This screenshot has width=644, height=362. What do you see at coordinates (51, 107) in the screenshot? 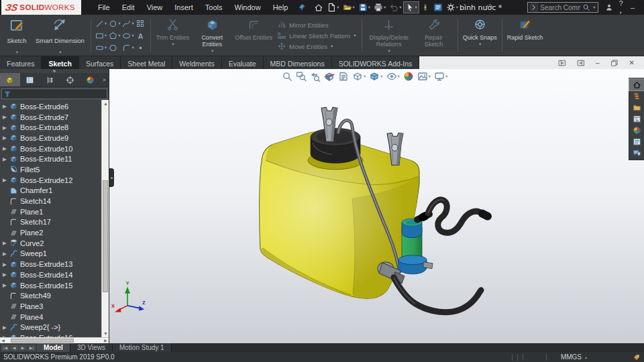
I see `tree-item: ▶Boss-Extrude6` at bounding box center [51, 107].